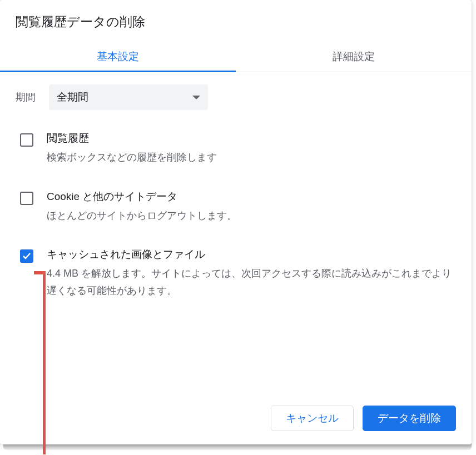  What do you see at coordinates (118, 57) in the screenshot?
I see `tab-basic: 基本設定` at bounding box center [118, 57].